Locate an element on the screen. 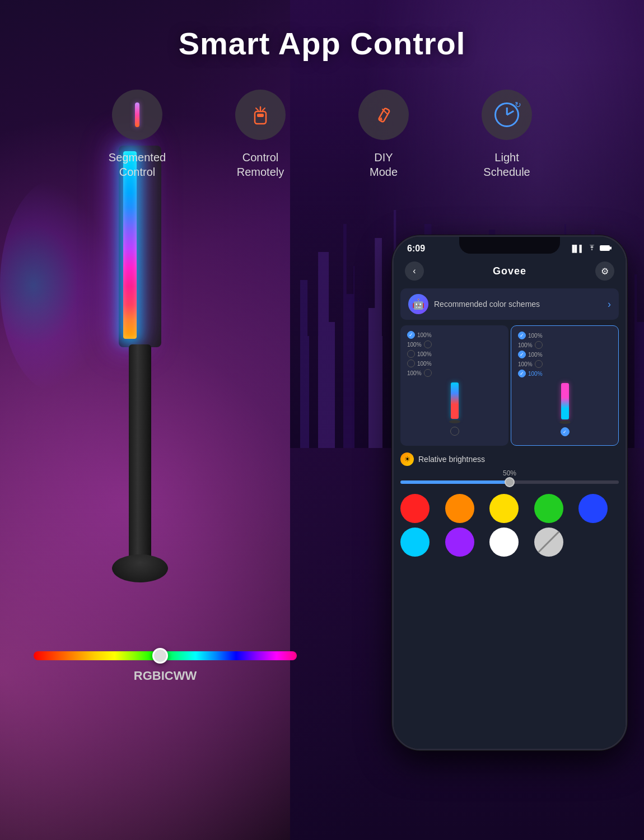 The image size is (644, 840). status-icons: ▐▌▌ is located at coordinates (591, 249).